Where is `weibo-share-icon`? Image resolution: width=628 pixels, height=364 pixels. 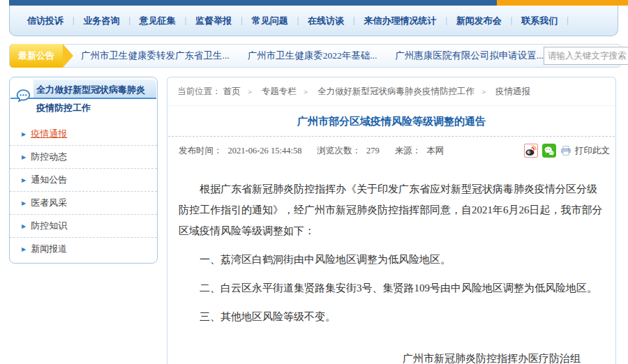 weibo-share-icon is located at coordinates (531, 151).